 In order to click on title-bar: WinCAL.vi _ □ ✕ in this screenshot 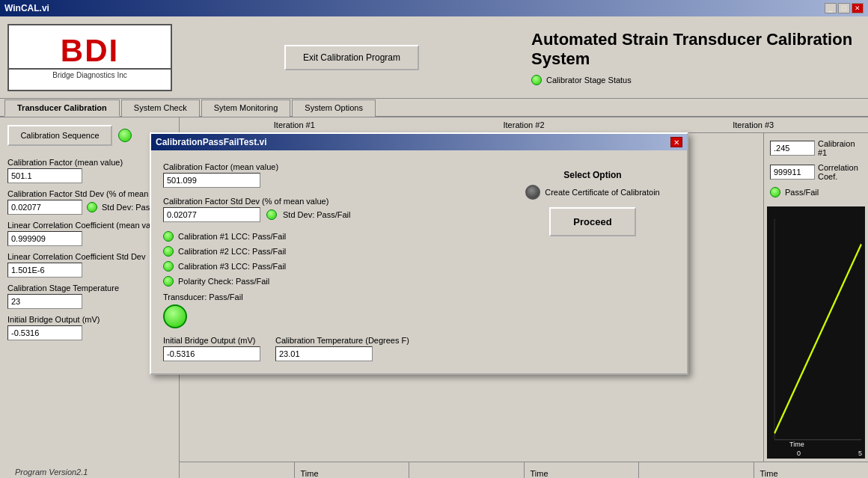, I will do `click(434, 8)`.